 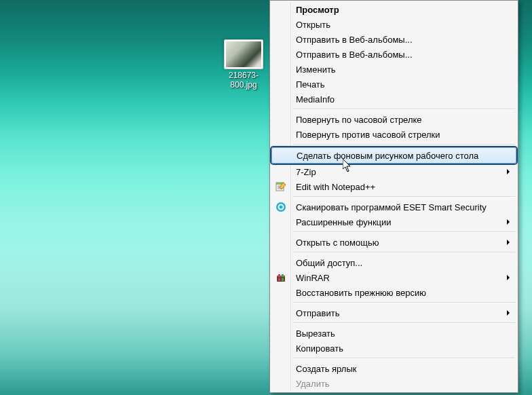 What do you see at coordinates (320, 349) in the screenshot?
I see `menu-item-label: Копировать` at bounding box center [320, 349].